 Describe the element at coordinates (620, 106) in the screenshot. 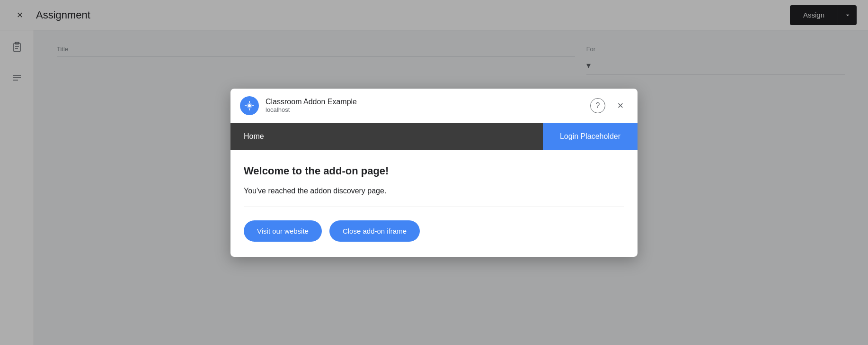

I see `modal-close-button: ×` at that location.